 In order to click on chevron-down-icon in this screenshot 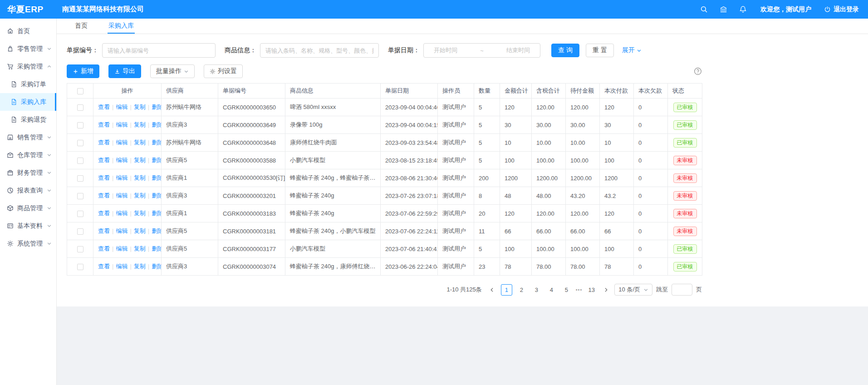, I will do `click(49, 243)`.